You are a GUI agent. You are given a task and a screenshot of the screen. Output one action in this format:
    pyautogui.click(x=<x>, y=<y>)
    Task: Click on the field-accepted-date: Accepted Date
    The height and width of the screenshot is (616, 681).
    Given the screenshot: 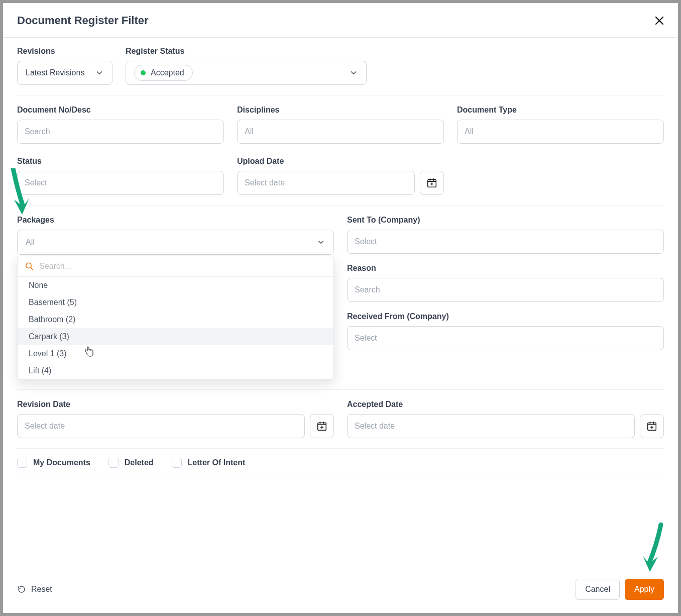 What is the action you would take?
    pyautogui.click(x=505, y=419)
    